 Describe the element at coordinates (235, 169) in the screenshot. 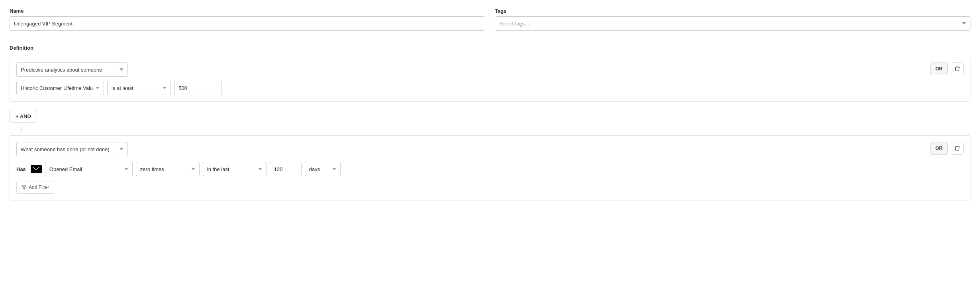

I see `condition2-timeframe-select: in the last` at that location.